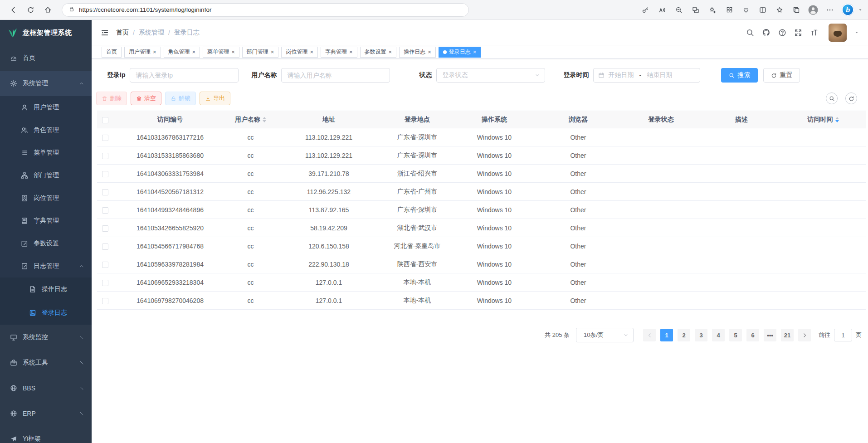 The image size is (868, 443). Describe the element at coordinates (667, 335) in the screenshot. I see `page-button: 1` at that location.